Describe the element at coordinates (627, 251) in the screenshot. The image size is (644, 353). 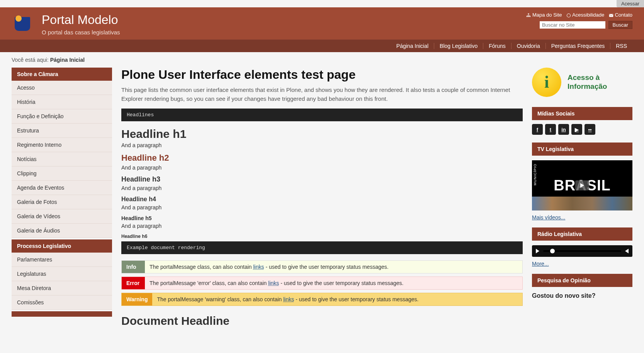
I see `radio-volume-icon` at that location.